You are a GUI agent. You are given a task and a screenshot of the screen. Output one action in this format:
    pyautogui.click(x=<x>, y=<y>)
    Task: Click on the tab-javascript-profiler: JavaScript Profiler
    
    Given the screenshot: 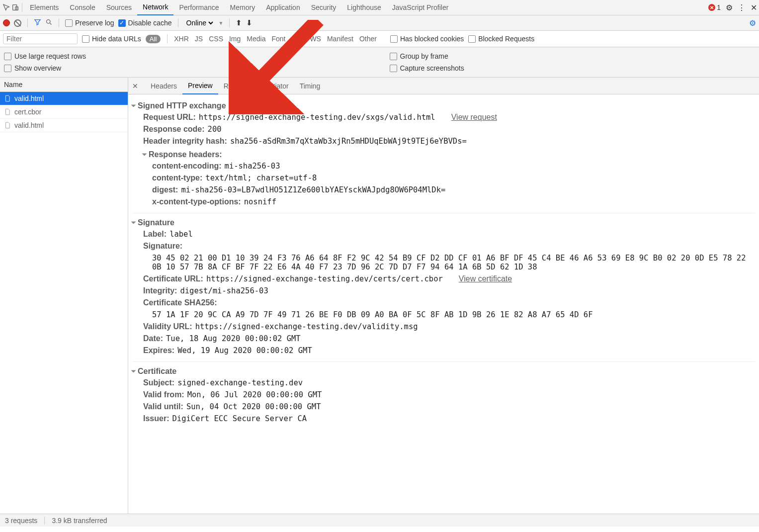 What is the action you would take?
    pyautogui.click(x=421, y=8)
    